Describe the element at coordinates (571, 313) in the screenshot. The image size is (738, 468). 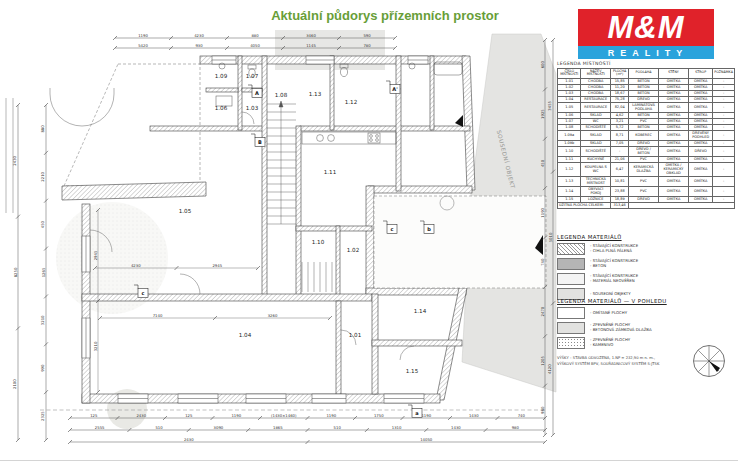
I see `legend-swatch-white` at that location.